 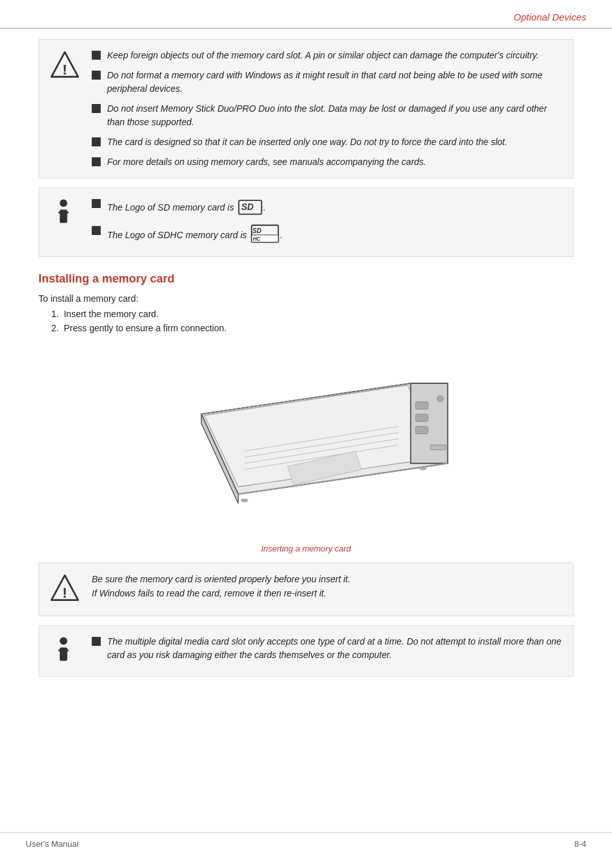 What do you see at coordinates (250, 208) in the screenshot?
I see `sd-logo: SD` at bounding box center [250, 208].